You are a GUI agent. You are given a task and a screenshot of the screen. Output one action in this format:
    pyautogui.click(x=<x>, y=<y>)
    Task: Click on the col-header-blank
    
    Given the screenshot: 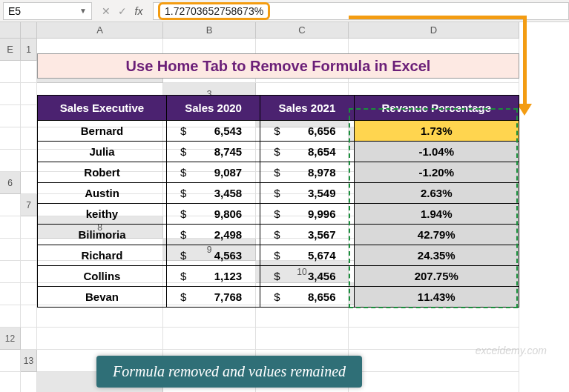 What is the action you would take?
    pyautogui.click(x=29, y=30)
    